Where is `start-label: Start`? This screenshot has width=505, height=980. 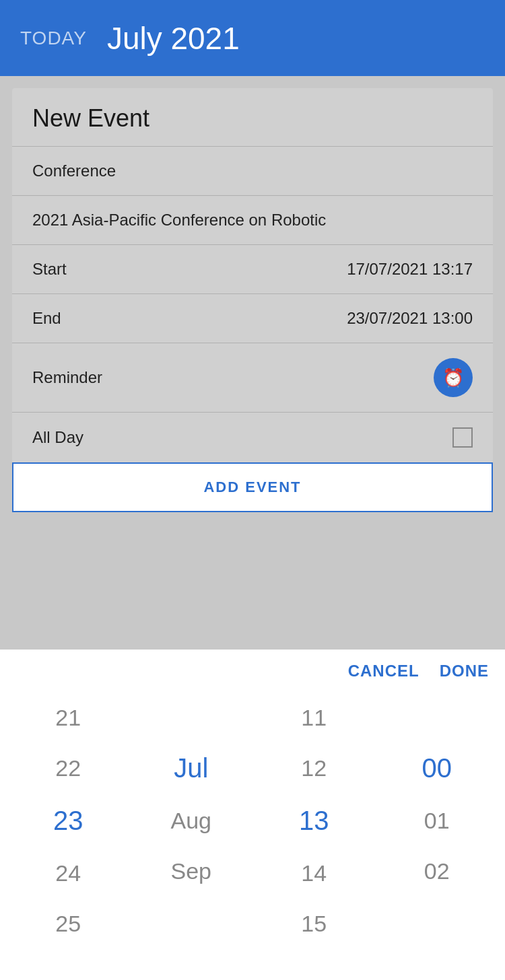
start-label: Start is located at coordinates (50, 269).